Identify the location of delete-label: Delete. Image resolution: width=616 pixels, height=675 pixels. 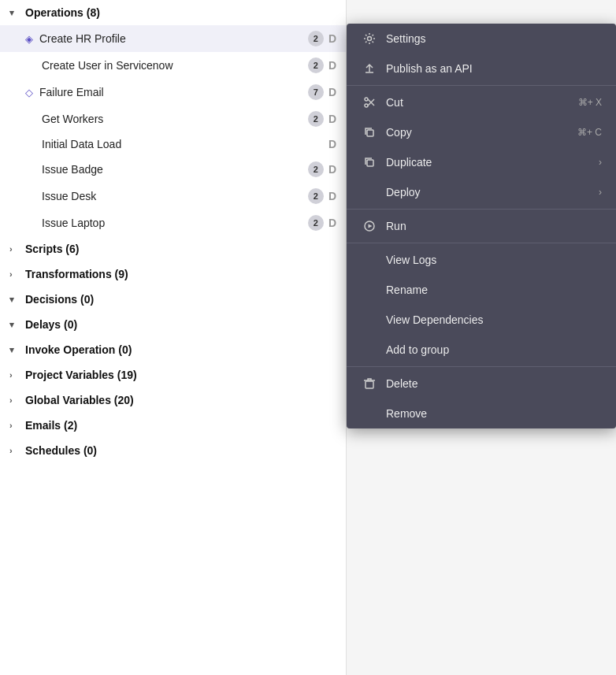
(494, 384).